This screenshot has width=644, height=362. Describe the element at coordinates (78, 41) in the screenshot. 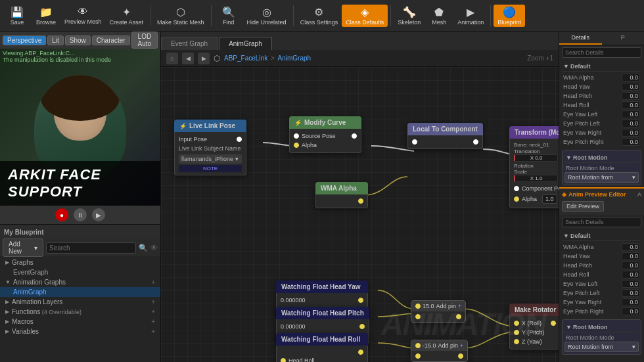

I see `show-button: Show` at that location.